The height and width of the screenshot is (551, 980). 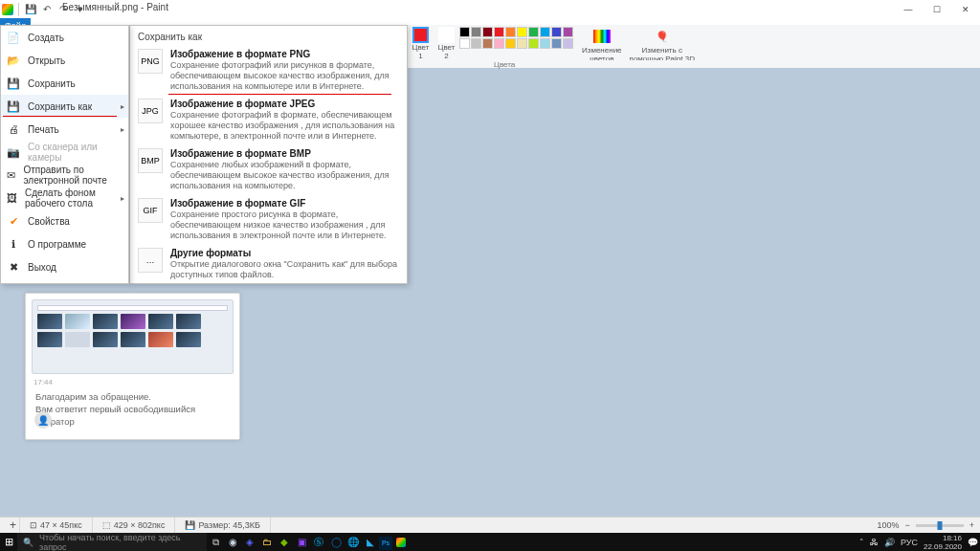 What do you see at coordinates (65, 60) in the screenshot?
I see `file-menu-item: 📂Открыть` at bounding box center [65, 60].